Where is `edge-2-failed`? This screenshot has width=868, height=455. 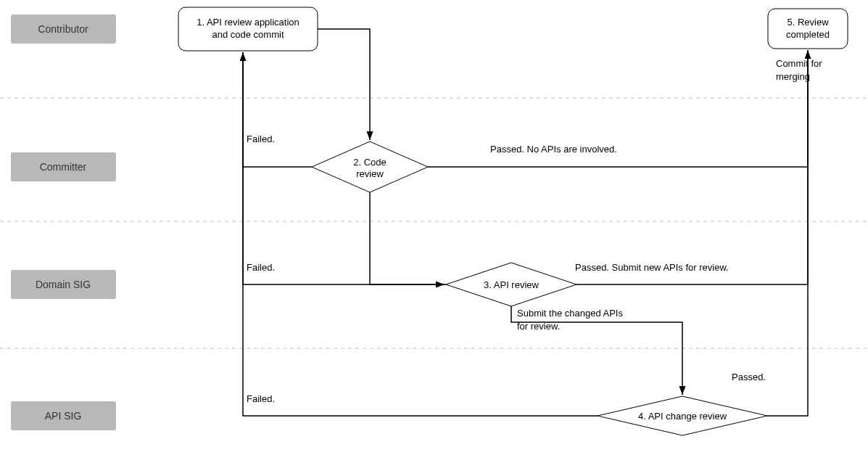
edge-2-failed is located at coordinates (277, 110).